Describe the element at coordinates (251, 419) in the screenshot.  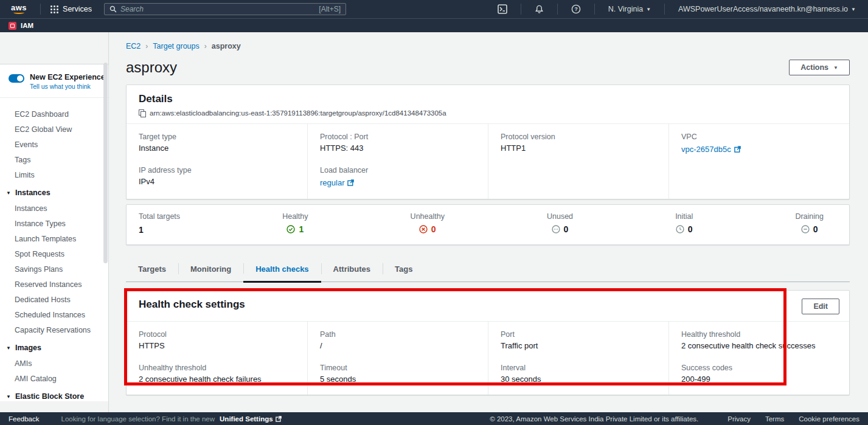
I see `unified-settings-link: Unified Settings` at that location.